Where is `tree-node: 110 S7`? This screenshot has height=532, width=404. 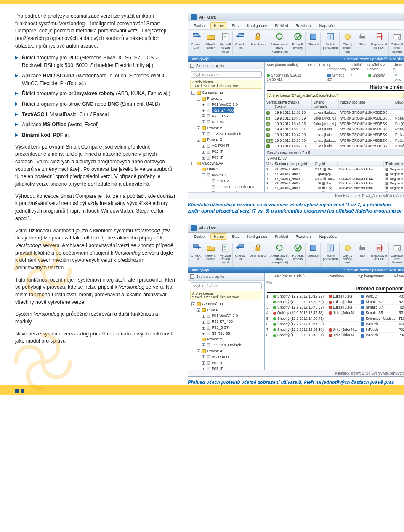
tree-node: 110 S7 is located at coordinates (226, 181).